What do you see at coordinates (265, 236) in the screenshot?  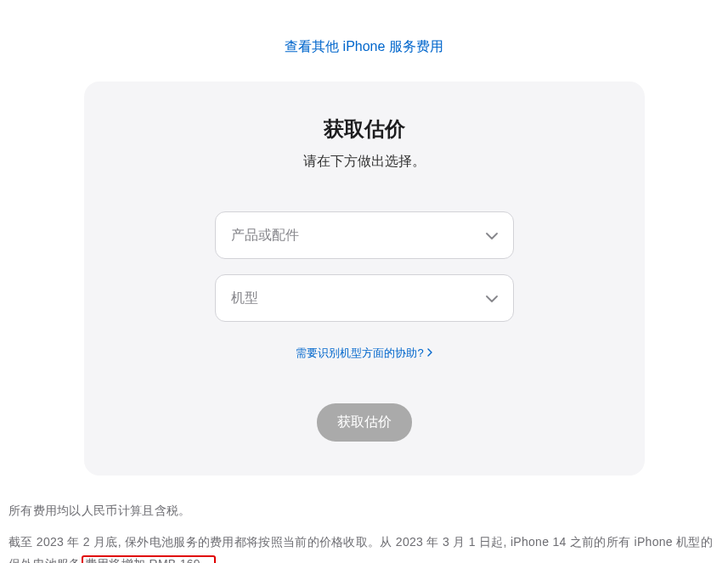 I see `product-select-placeholder: 产品或配件` at bounding box center [265, 236].